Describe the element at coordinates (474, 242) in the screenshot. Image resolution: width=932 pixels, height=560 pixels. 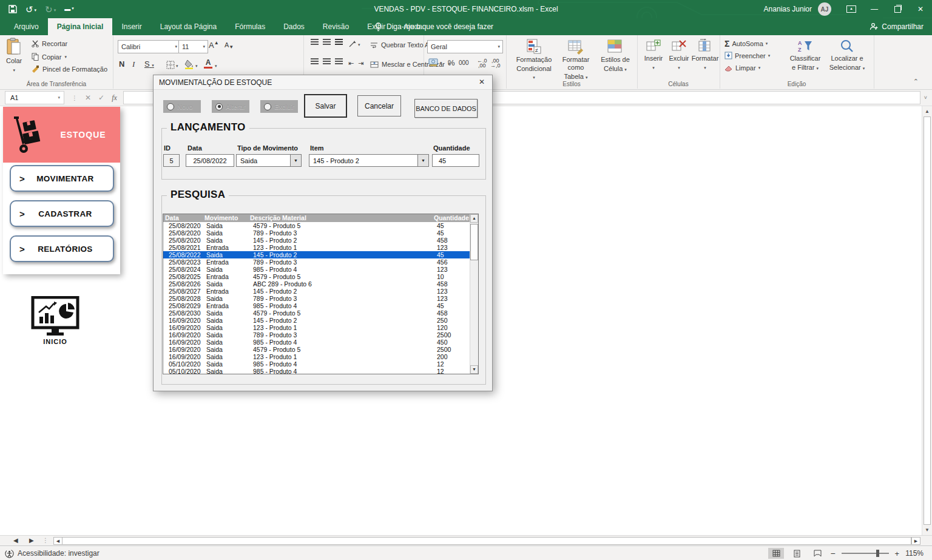
I see `listbox-scroll-thumb` at that location.